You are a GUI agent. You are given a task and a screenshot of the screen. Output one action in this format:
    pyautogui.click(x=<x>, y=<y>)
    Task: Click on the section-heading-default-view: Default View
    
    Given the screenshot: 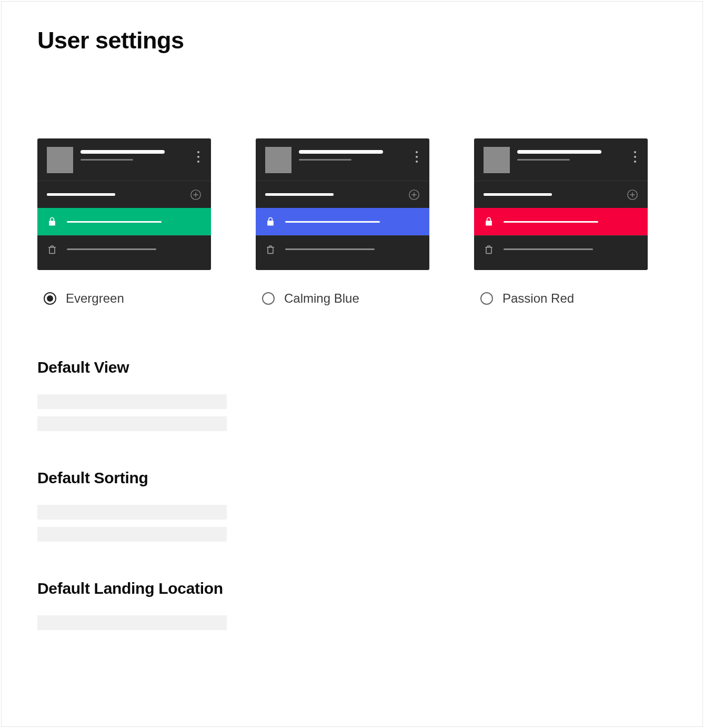 What is the action you would take?
    pyautogui.click(x=352, y=367)
    